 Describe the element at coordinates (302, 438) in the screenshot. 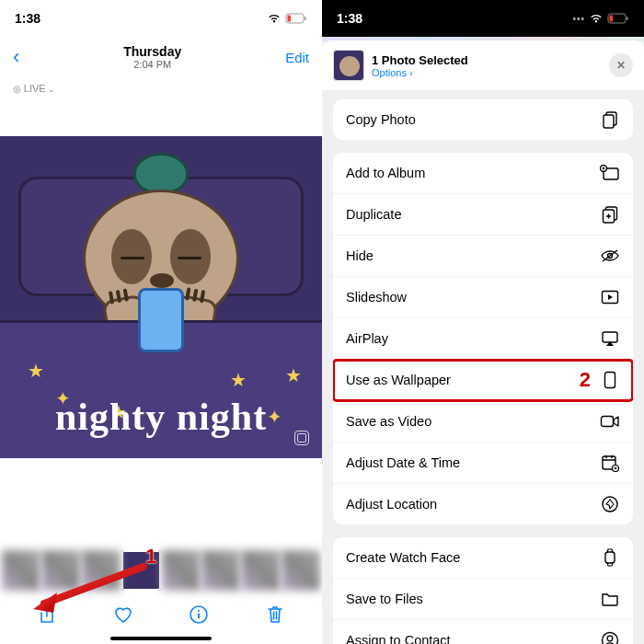

I see `live-text-icon` at that location.